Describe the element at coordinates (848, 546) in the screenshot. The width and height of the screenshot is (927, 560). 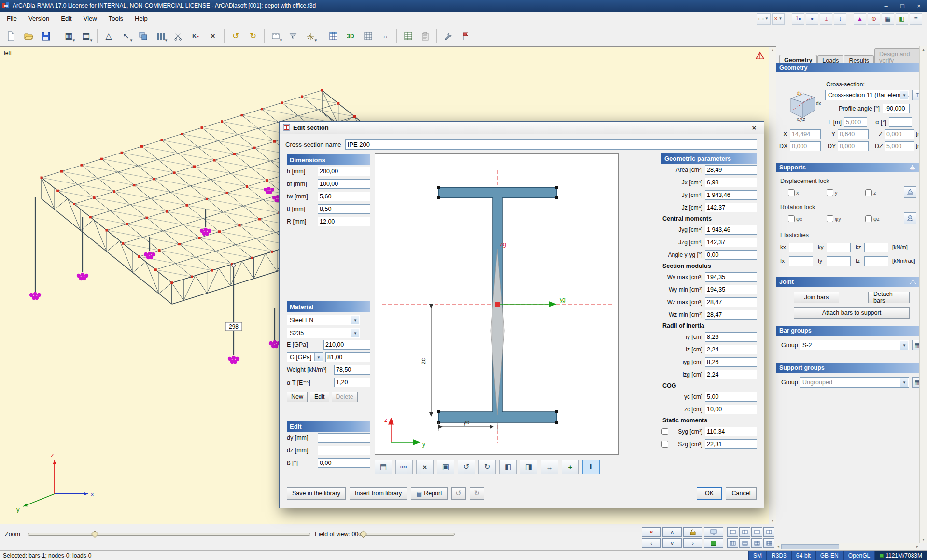
I see `panel-horizontal-scrollbar: ◂▸` at that location.